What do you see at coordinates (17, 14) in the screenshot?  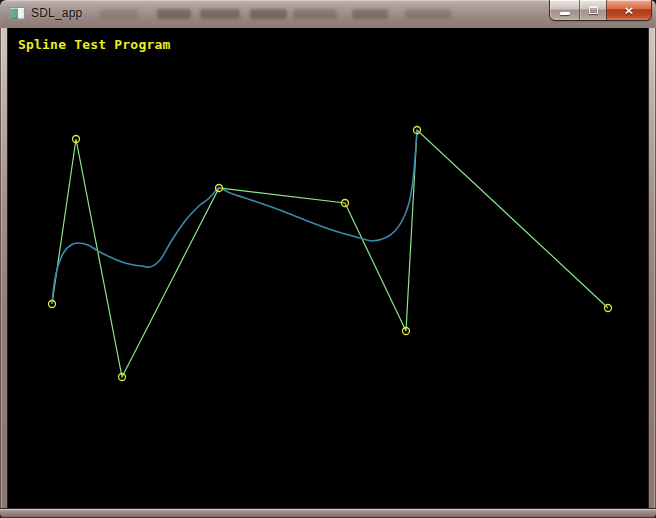 I see `sdl-window-icon` at bounding box center [17, 14].